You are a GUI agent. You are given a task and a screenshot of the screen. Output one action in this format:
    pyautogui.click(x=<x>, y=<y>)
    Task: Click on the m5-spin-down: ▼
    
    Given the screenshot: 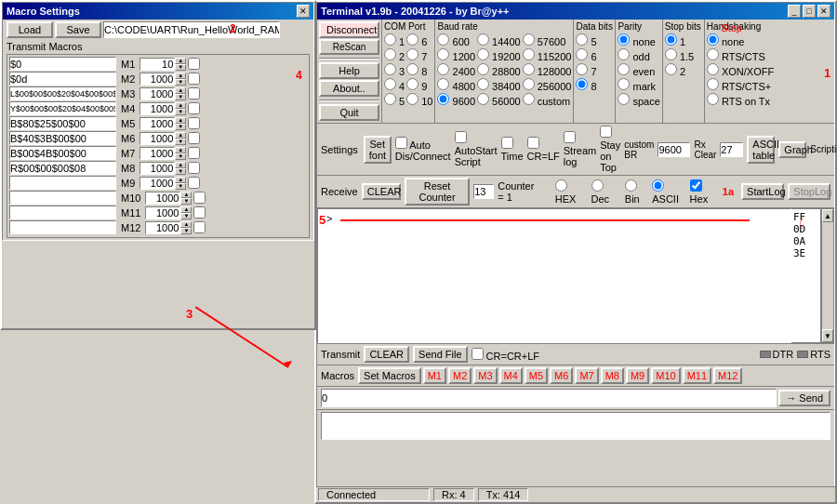 What is the action you would take?
    pyautogui.click(x=180, y=126)
    